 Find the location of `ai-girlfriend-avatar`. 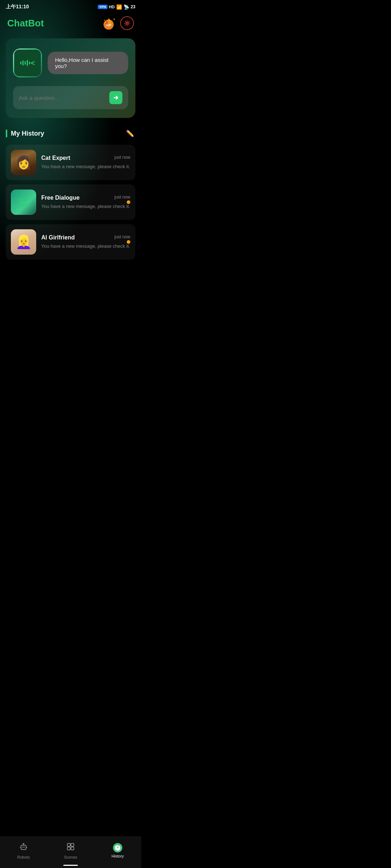

ai-girlfriend-avatar is located at coordinates (24, 242).